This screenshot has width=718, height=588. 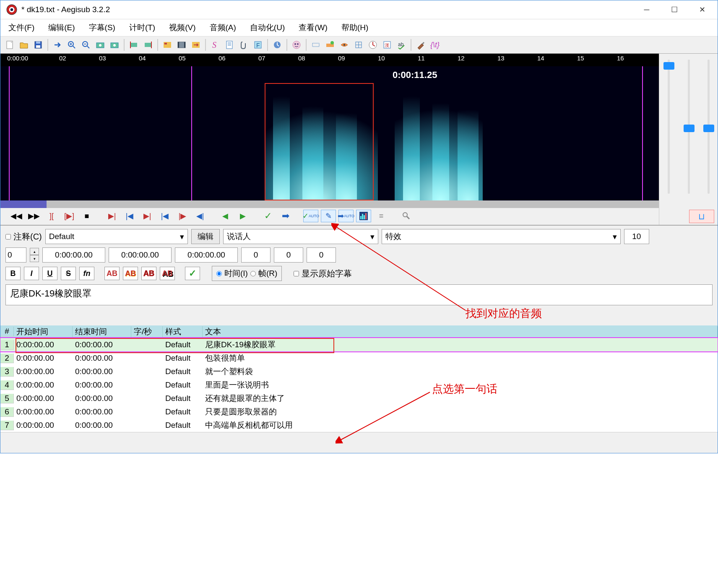 What do you see at coordinates (100, 45) in the screenshot?
I see `video-jumpto-icon` at bounding box center [100, 45].